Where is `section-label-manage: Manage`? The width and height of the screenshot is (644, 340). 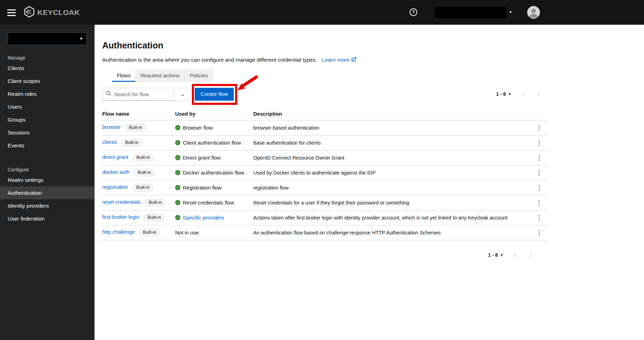 section-label-manage: Manage is located at coordinates (47, 58).